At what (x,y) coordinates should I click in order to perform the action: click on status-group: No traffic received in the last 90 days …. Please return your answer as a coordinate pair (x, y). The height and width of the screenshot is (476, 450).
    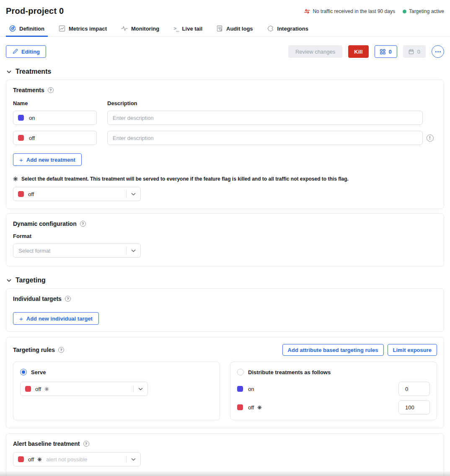
    Looking at the image, I should click on (374, 10).